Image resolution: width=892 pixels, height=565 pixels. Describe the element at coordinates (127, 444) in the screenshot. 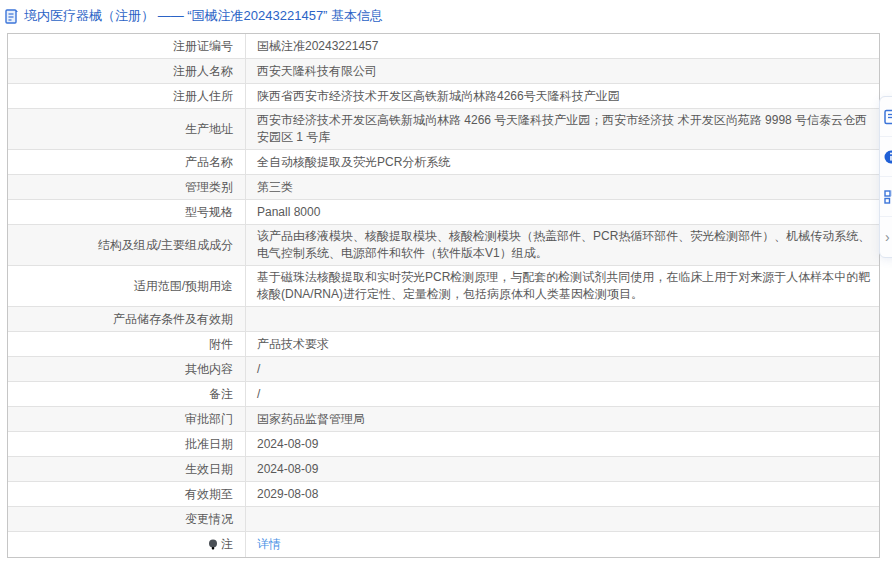

I see `field-label-cell: 批准日期` at that location.